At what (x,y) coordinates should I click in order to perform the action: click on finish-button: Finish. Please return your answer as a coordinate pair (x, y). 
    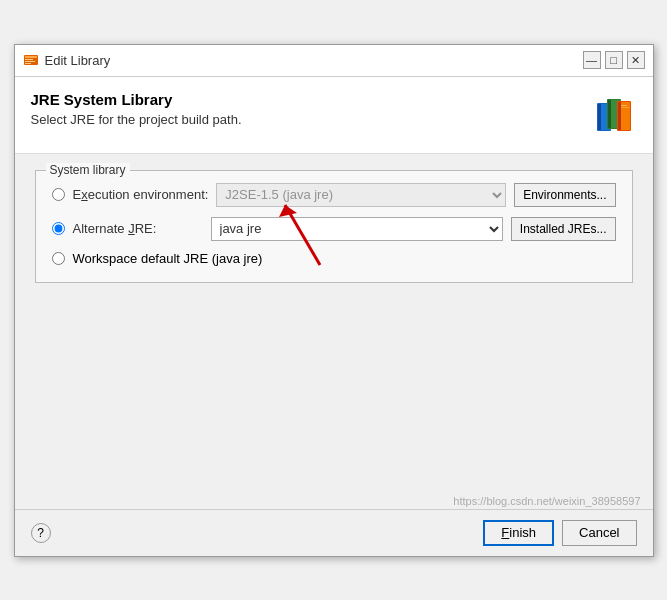
    Looking at the image, I should click on (518, 533).